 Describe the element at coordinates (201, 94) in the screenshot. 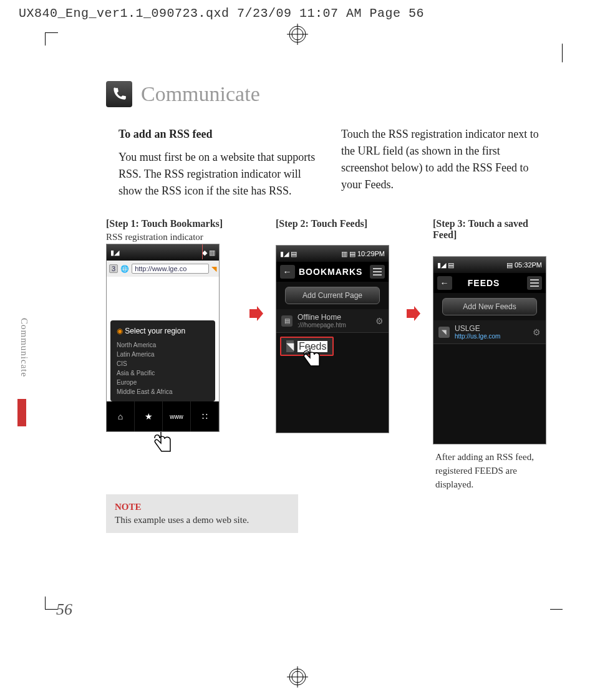

I see `page-title: Communicate` at that location.